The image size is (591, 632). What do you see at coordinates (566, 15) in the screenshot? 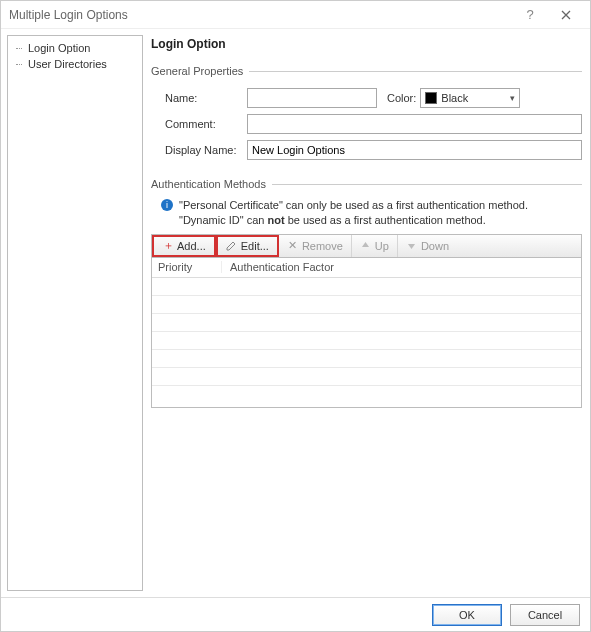
I see `close-button` at bounding box center [566, 15].